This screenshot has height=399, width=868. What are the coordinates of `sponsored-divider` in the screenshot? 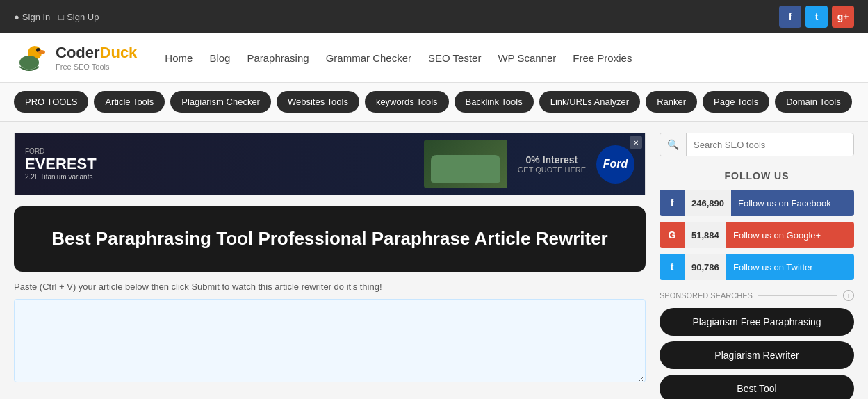 It's located at (798, 296).